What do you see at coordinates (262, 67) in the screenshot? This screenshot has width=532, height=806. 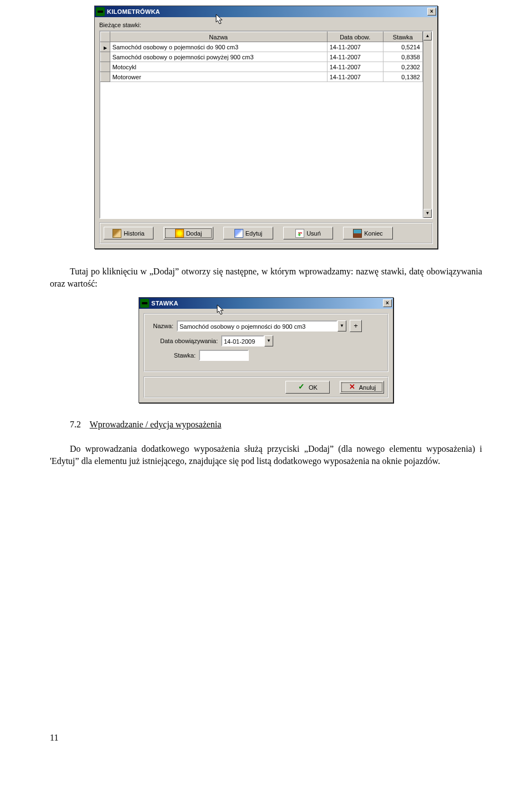 I see `grid-row: Motocykl 14-11-2007 0,2302` at bounding box center [262, 67].